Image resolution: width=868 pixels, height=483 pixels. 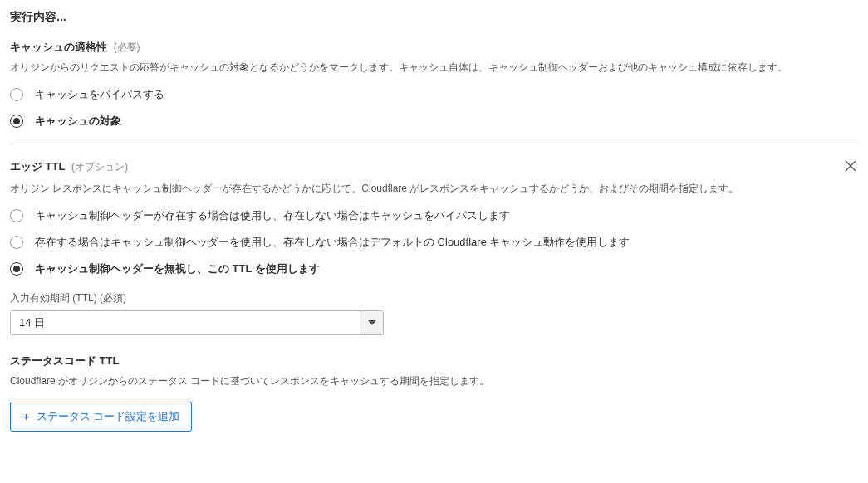 What do you see at coordinates (58, 46) in the screenshot?
I see `cache-eligibility-title: キャッシュの適格性` at bounding box center [58, 46].